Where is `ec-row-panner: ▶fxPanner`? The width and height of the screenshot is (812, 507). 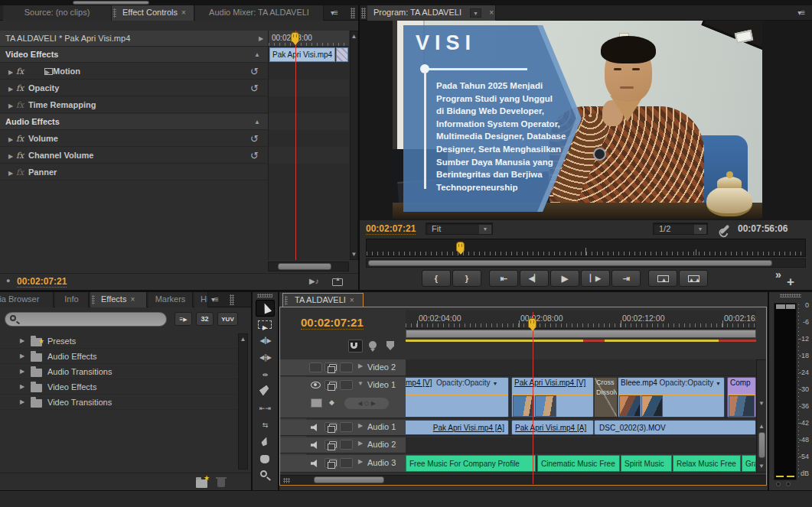 ec-row-panner: ▶fxPanner is located at coordinates (134, 173).